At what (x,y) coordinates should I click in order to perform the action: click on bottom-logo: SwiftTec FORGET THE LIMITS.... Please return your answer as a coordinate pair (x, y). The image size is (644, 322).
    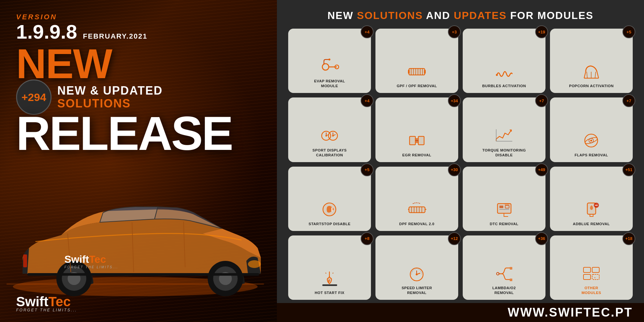
    Looking at the image, I should click on (46, 303).